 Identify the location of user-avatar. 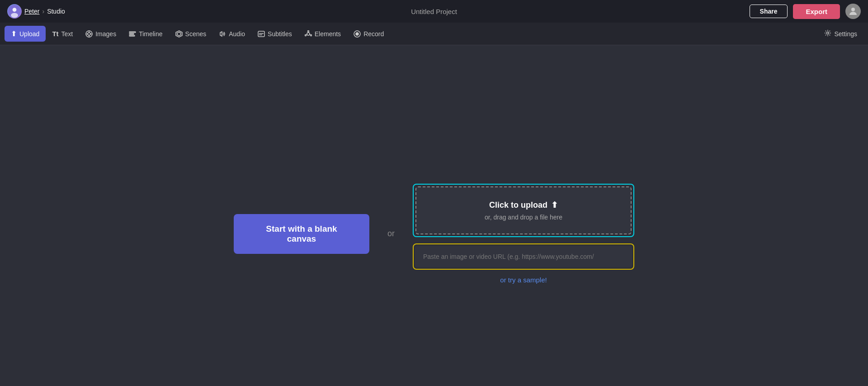
(853, 11).